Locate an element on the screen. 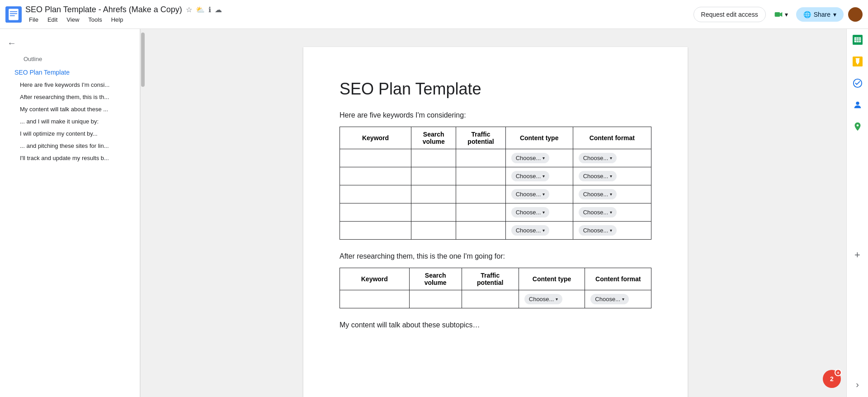 The height and width of the screenshot is (397, 868). maps-panel-icon is located at coordinates (858, 127).